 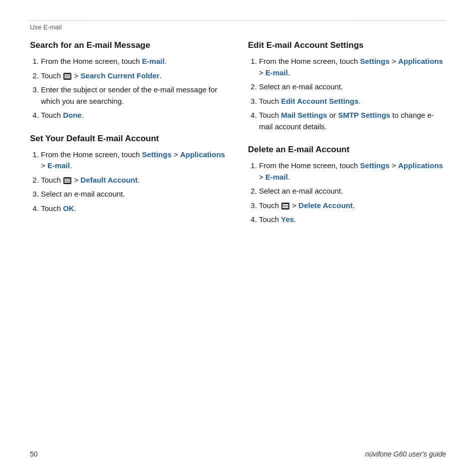 I want to click on link-default-account: Default Account, so click(x=109, y=180).